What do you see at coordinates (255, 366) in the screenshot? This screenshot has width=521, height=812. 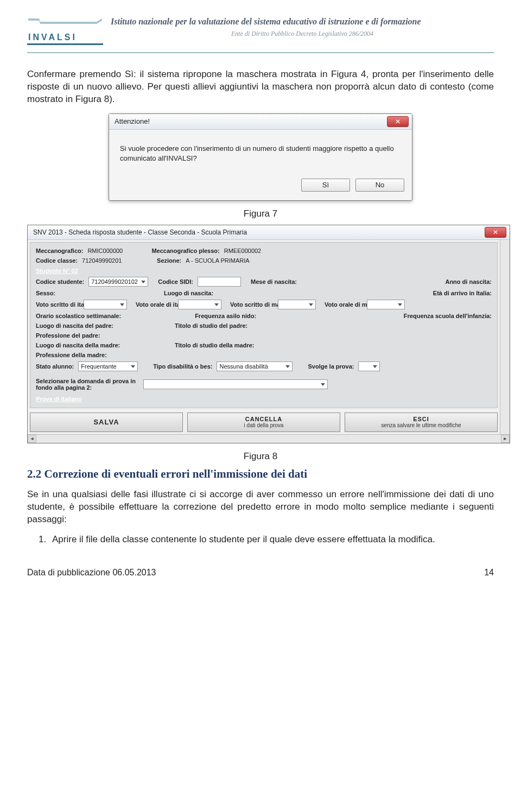 I see `input-tipo-dis: Nessuna disabilità` at bounding box center [255, 366].